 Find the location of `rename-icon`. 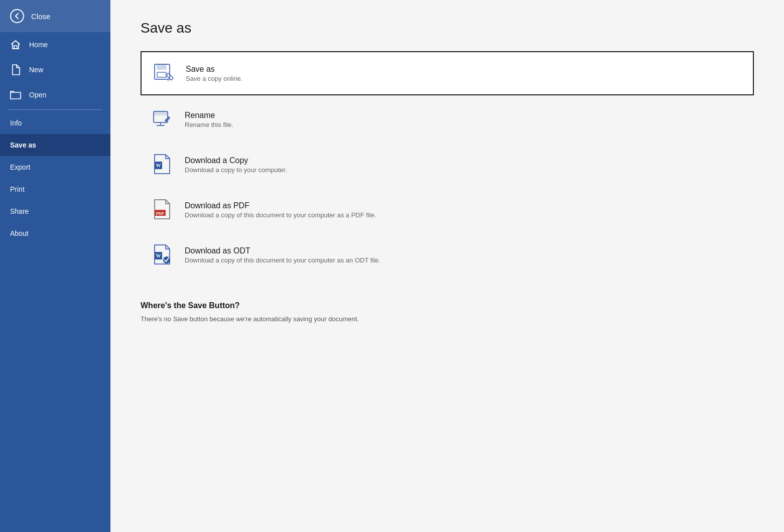

rename-icon is located at coordinates (163, 119).